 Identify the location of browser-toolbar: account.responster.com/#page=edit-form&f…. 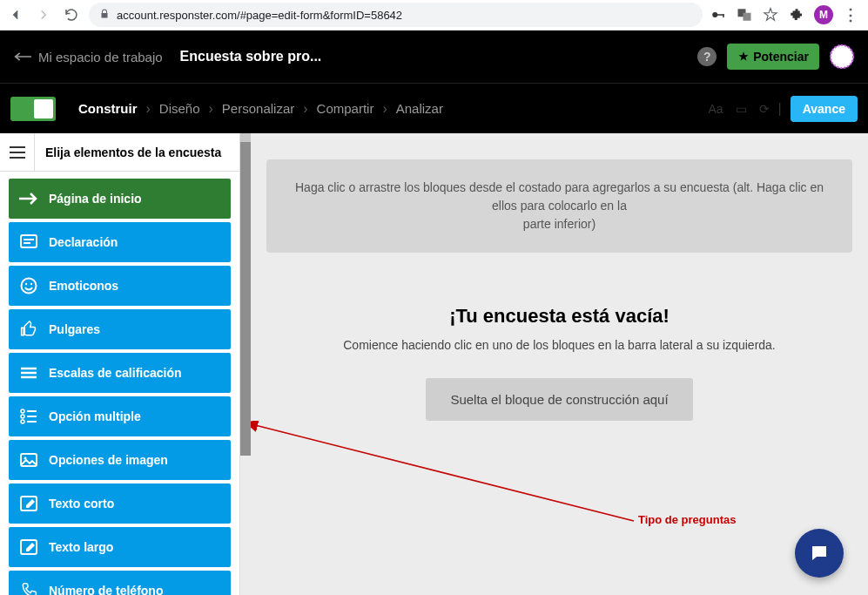
(434, 16).